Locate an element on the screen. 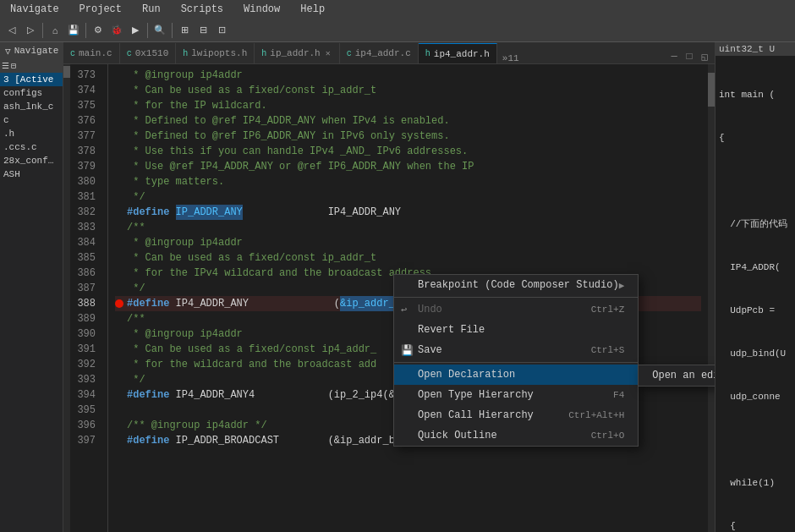  code-text-378: * Use this if you can handle IPv4 _AND_ … is located at coordinates (298, 151).